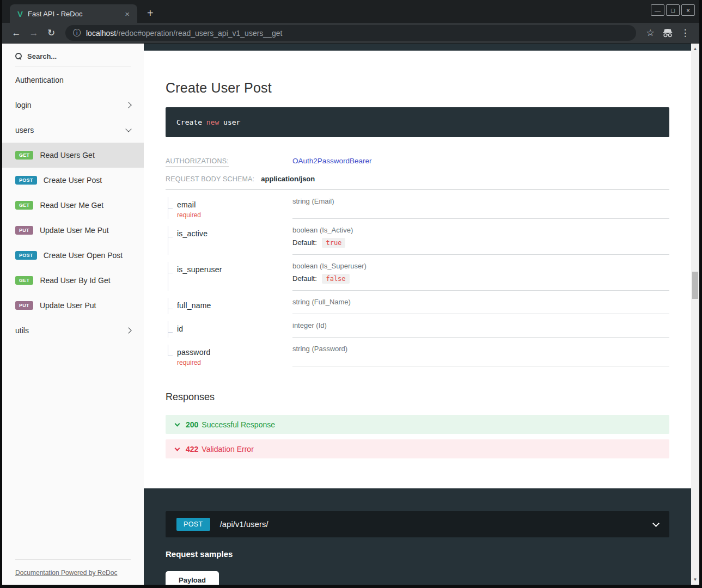 This screenshot has width=702, height=588. I want to click on scroll-up-icon: ▲, so click(695, 49).